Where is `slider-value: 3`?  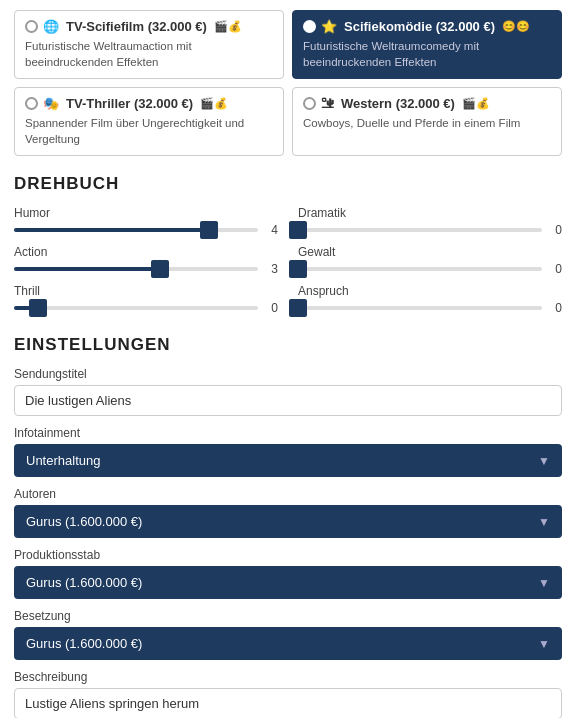 slider-value: 3 is located at coordinates (272, 269).